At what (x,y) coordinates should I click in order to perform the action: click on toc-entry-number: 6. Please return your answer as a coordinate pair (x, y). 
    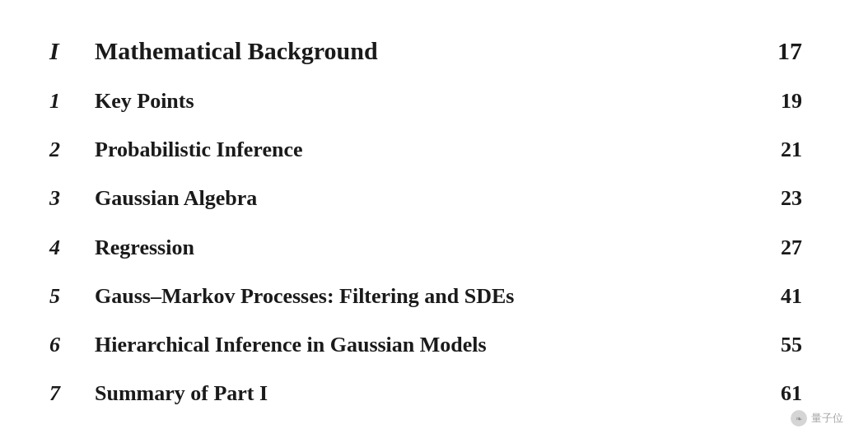
    Looking at the image, I should click on (72, 345).